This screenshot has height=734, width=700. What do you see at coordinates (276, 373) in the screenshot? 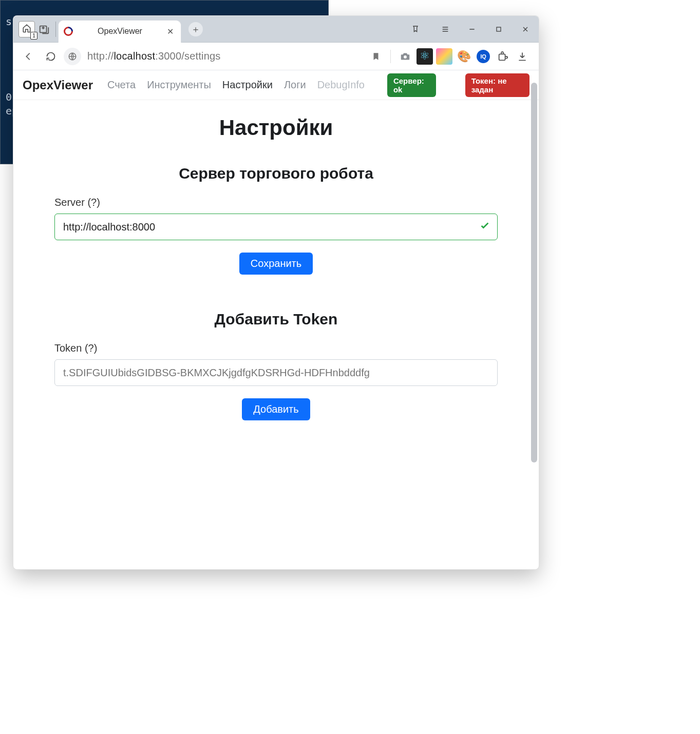
I see `token-input` at bounding box center [276, 373].